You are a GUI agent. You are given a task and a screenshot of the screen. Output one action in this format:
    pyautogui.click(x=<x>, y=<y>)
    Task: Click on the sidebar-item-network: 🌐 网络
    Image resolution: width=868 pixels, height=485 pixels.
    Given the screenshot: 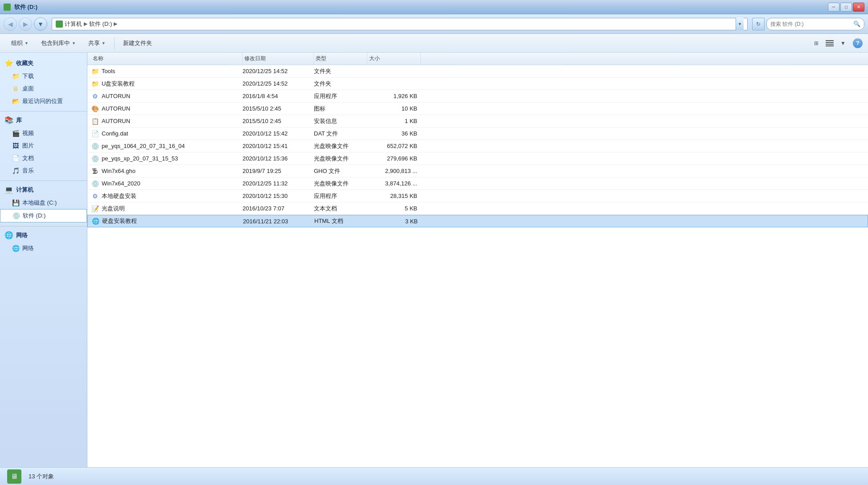 What is the action you would take?
    pyautogui.click(x=44, y=248)
    